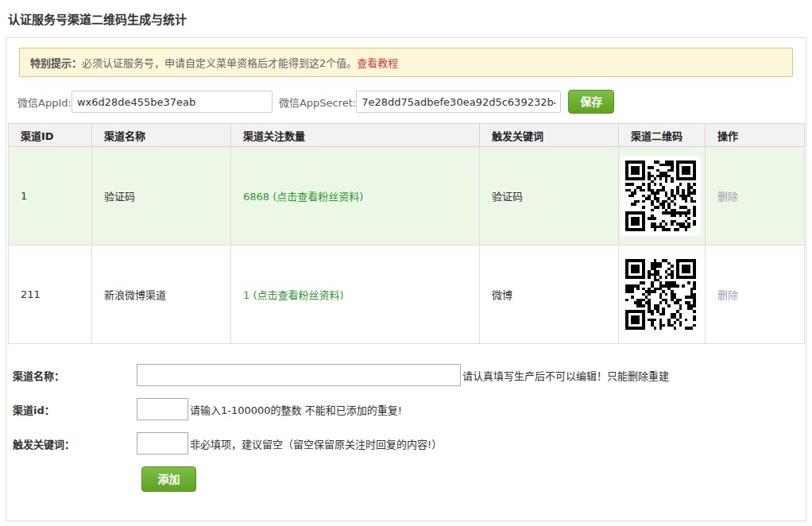 Image resolution: width=812 pixels, height=526 pixels. Describe the element at coordinates (51, 295) in the screenshot. I see `cell-channel-id: 211` at that location.